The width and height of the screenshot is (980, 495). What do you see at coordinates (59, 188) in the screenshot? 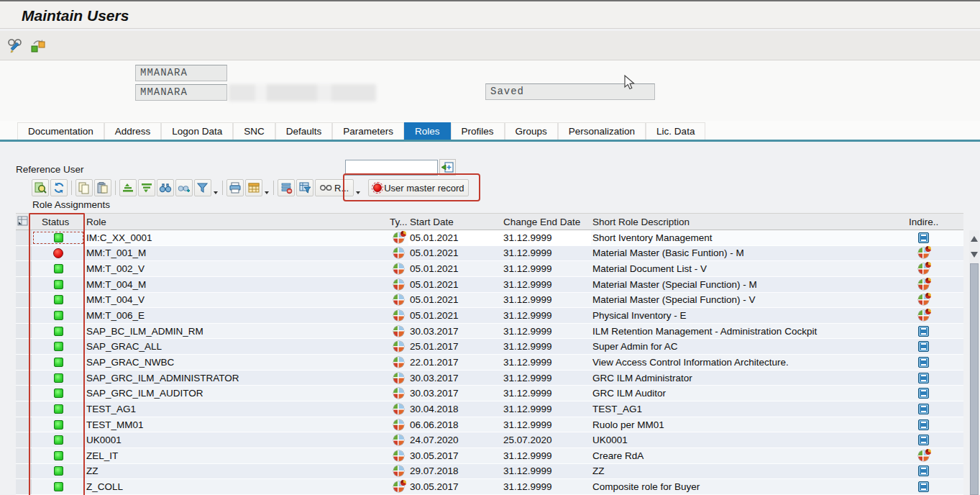
I see `refresh-button` at bounding box center [59, 188].